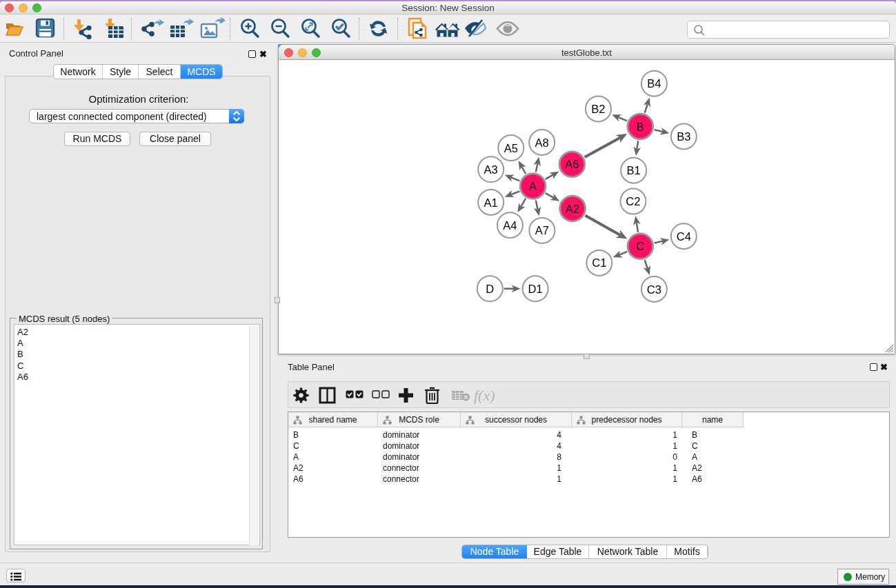 Image resolution: width=896 pixels, height=588 pixels. I want to click on svg-text: D, so click(490, 289).